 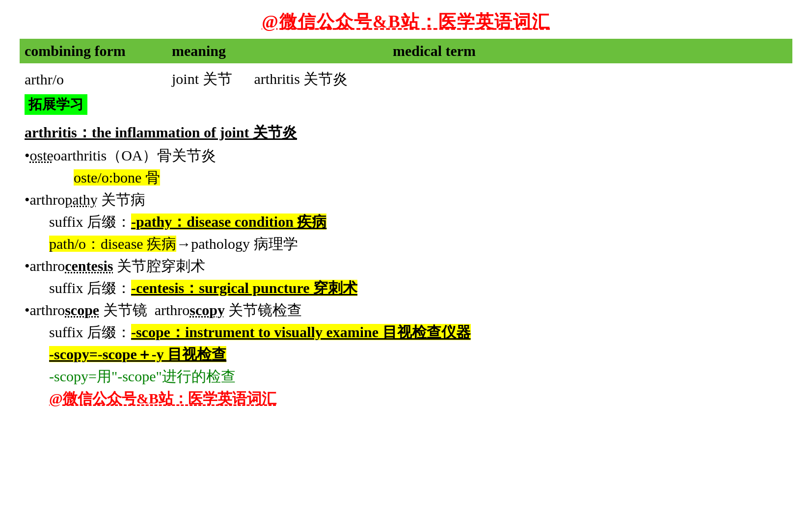 What do you see at coordinates (42, 155) in the screenshot?
I see `oste-prefix: oste` at bounding box center [42, 155].